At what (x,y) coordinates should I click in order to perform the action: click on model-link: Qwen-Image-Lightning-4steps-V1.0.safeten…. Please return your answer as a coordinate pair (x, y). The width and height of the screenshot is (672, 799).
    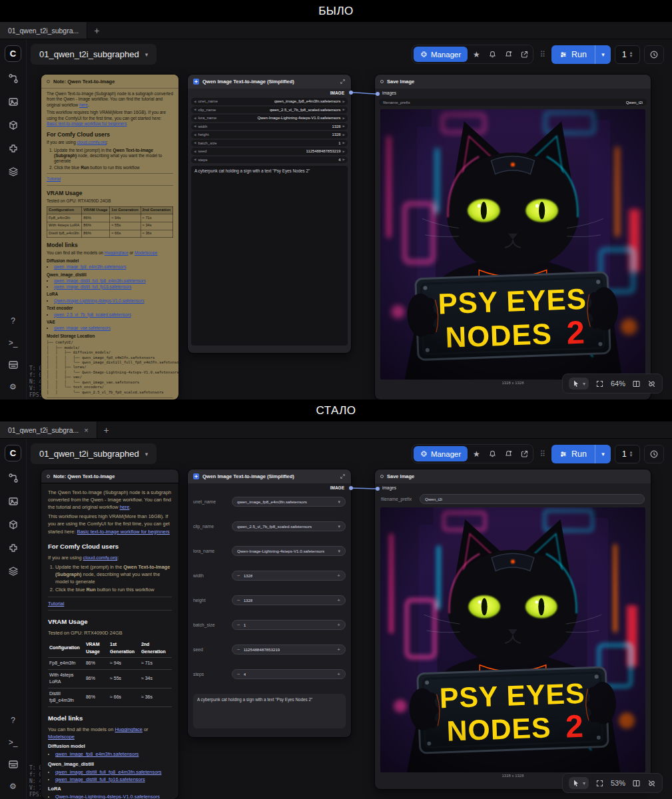
    Looking at the image, I should click on (108, 796).